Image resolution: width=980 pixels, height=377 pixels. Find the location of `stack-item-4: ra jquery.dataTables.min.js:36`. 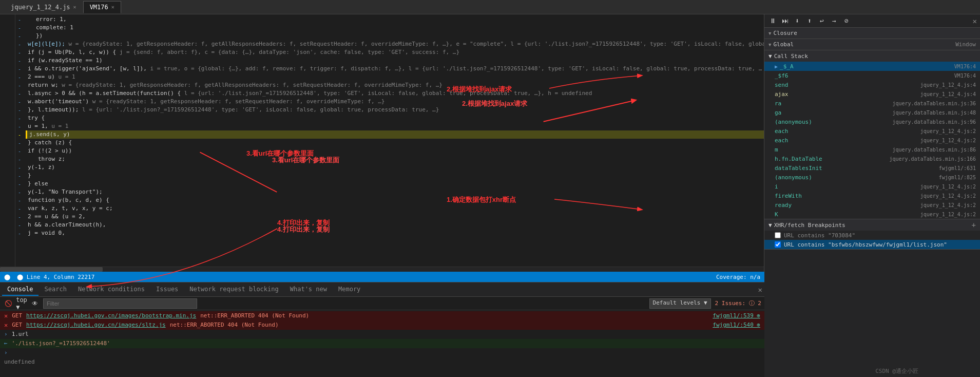

stack-item-4: ra jquery.dataTables.min.js:36 is located at coordinates (872, 103).